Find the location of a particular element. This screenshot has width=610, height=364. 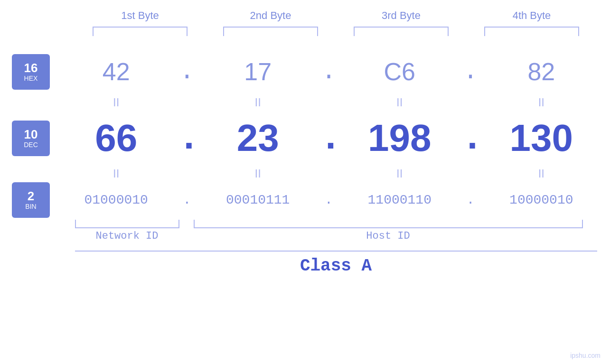

hex-badge-label: HEX is located at coordinates (31, 78).